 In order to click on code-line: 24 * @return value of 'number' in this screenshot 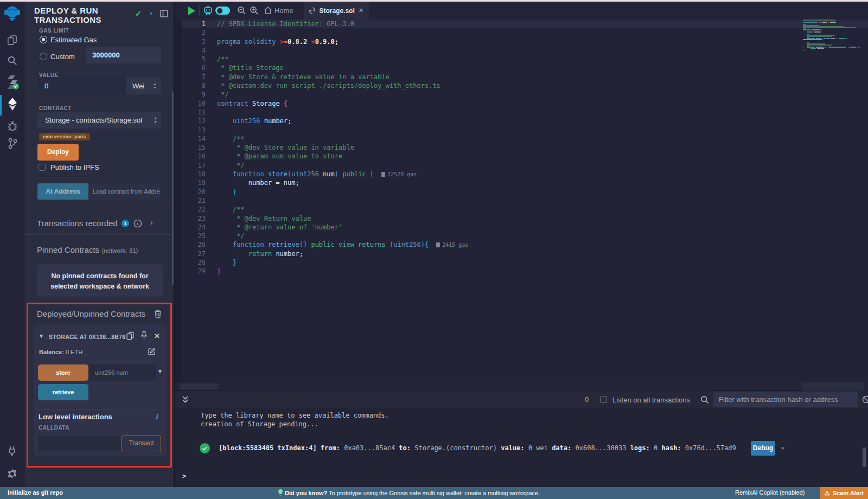, I will do `click(522, 227)`.